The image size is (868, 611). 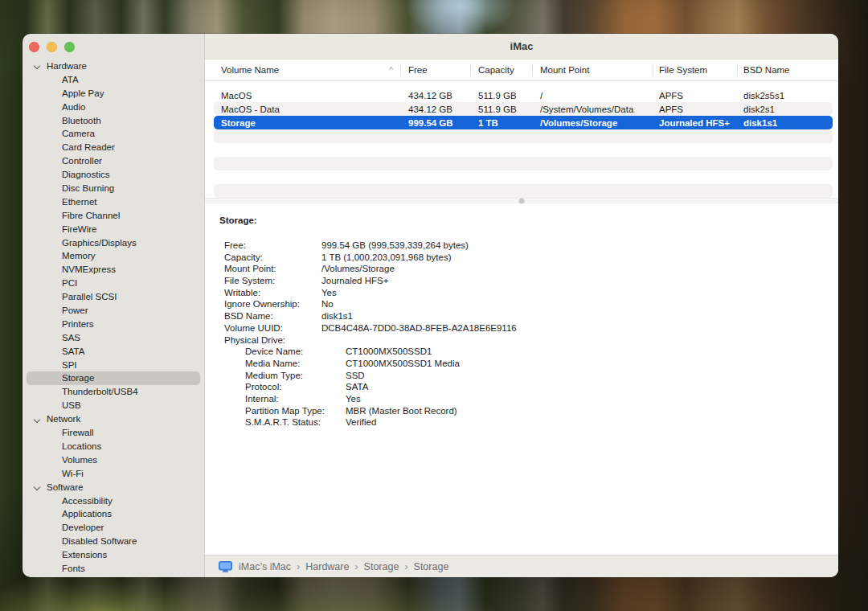 What do you see at coordinates (522, 412) in the screenshot?
I see `detail-row-partition-map-type: Partition Map Type:MBR (Master Boot Reco…` at bounding box center [522, 412].